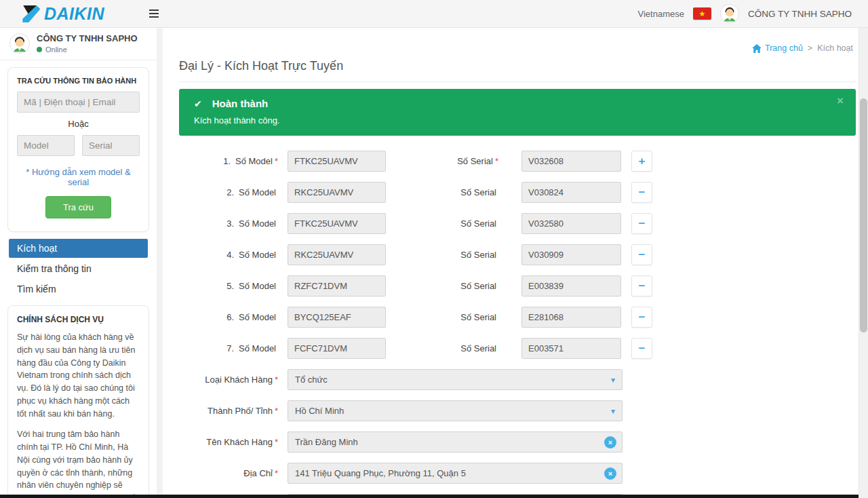  What do you see at coordinates (79, 402) in the screenshot?
I see `service-policy-card: CHÍNH SÁCH DỊCH VỤ Sự hài lòng của khách…` at bounding box center [79, 402].